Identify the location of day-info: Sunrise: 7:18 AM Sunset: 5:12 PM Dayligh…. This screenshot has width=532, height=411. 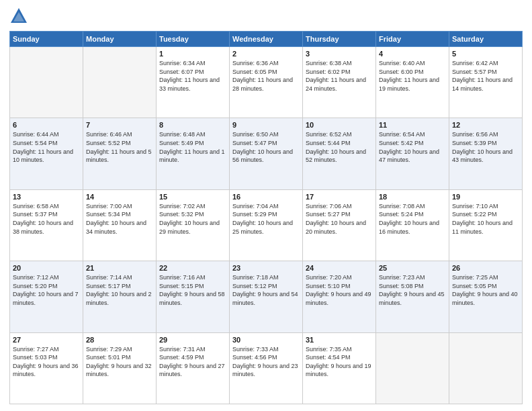
(266, 290).